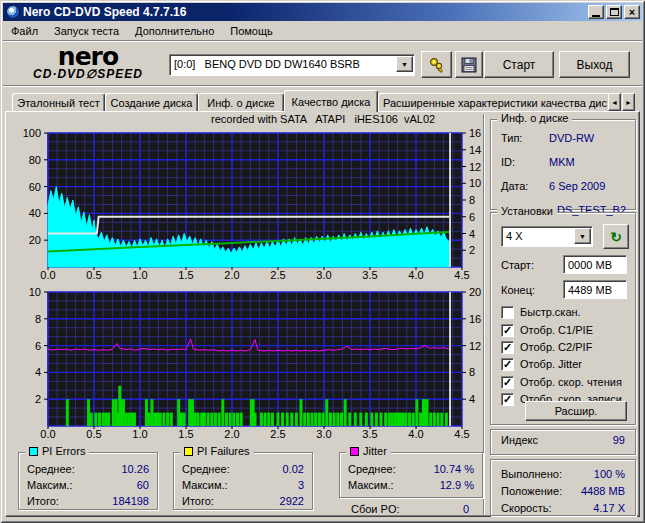  Describe the element at coordinates (595, 290) in the screenshot. I see `end-position-input` at that location.